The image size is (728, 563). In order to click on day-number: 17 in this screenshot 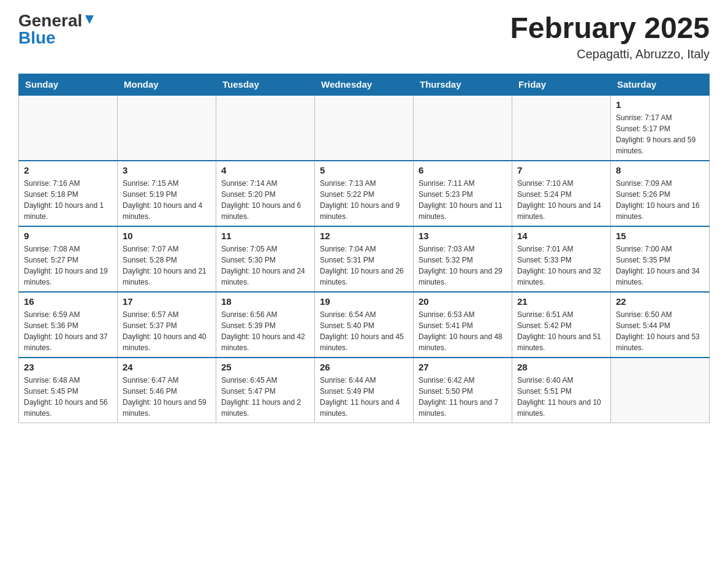, I will do `click(167, 302)`.